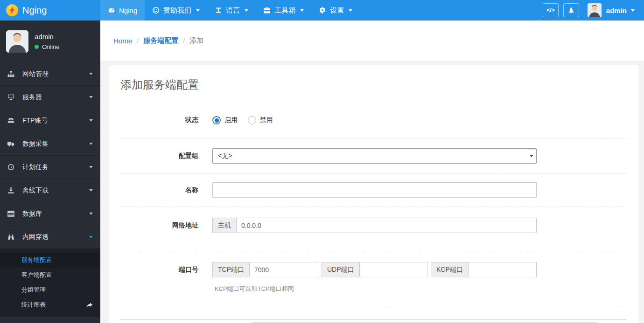 The width and height of the screenshot is (644, 323). What do you see at coordinates (34, 290) in the screenshot?
I see `submenu-item-label: 分组管理` at bounding box center [34, 290].